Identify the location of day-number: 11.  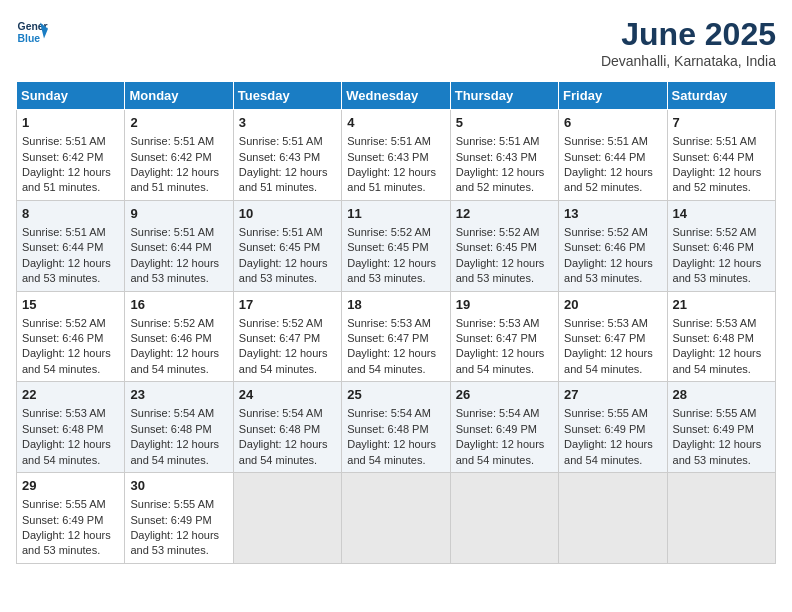
(396, 214).